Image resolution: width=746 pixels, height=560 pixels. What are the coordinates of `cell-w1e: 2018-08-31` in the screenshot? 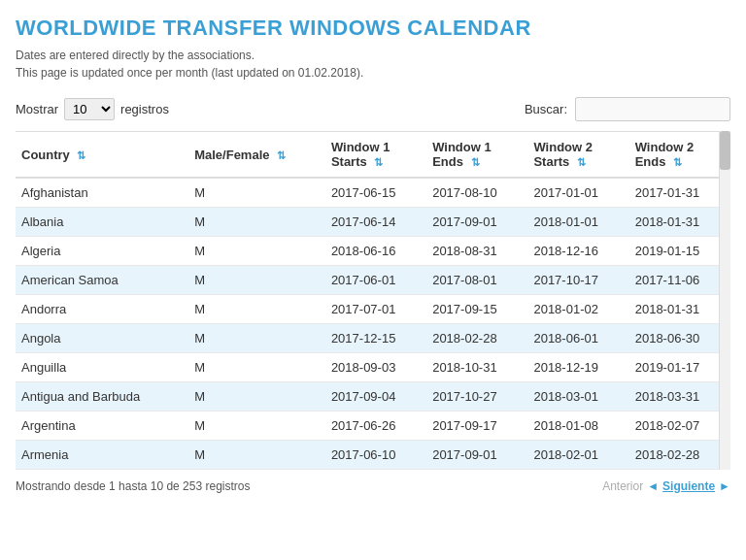 It's located at (477, 251).